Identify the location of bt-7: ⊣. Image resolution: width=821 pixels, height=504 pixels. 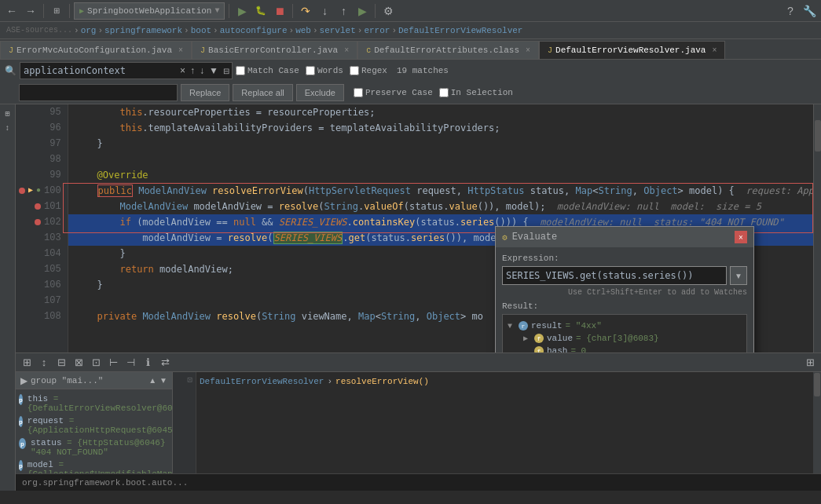
(130, 363).